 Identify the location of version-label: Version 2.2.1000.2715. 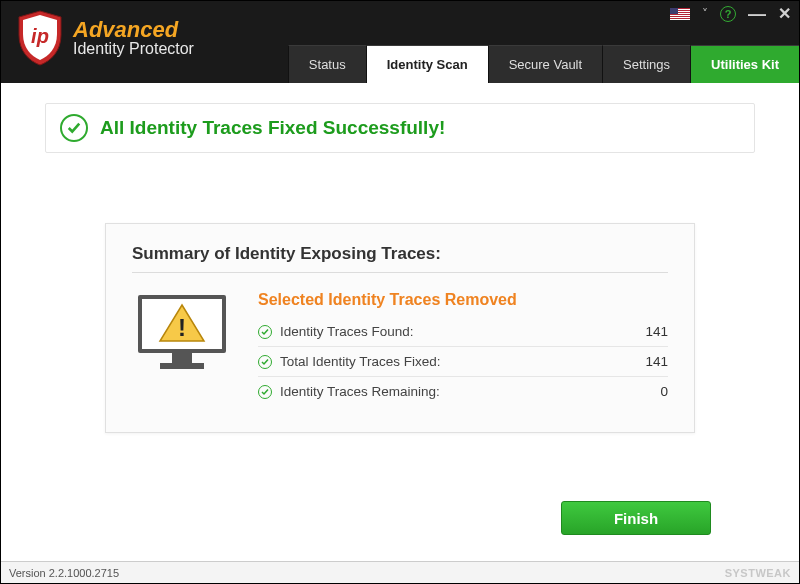
(64, 573).